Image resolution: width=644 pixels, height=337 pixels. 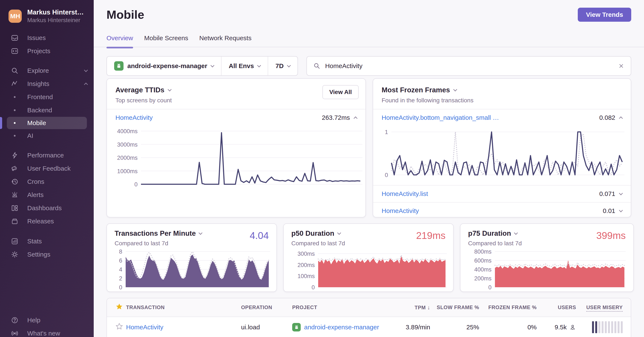 What do you see at coordinates (609, 211) in the screenshot?
I see `frozen-value: 0.01` at bounding box center [609, 211].